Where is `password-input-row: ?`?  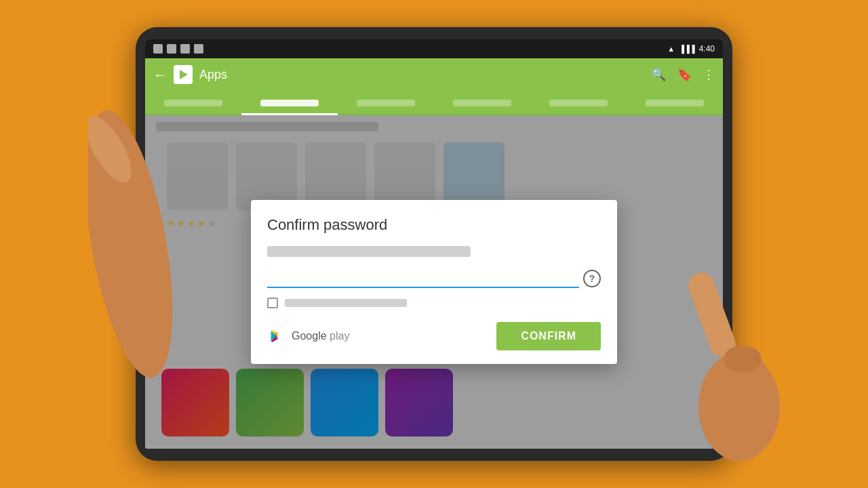 password-input-row: ? is located at coordinates (434, 279).